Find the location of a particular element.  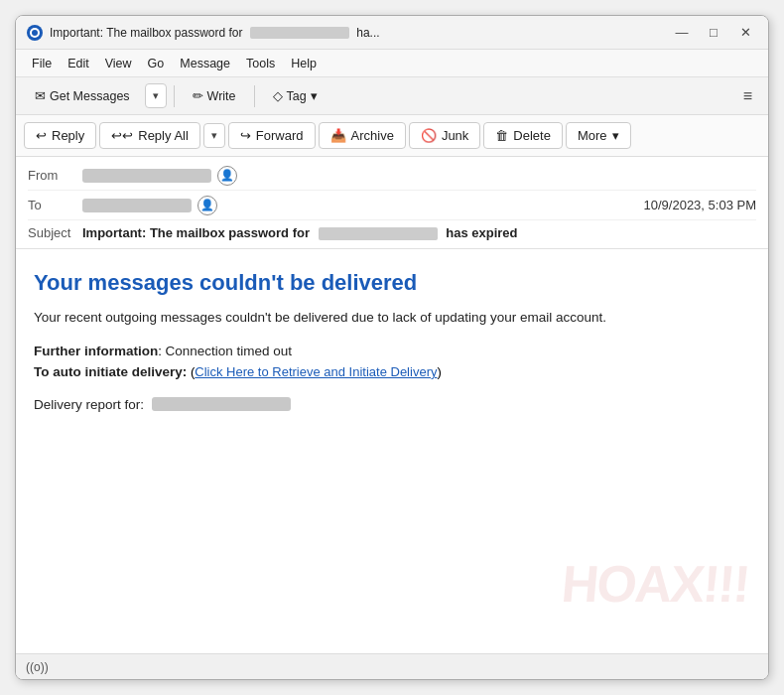

archive-label: Archive is located at coordinates (373, 135).